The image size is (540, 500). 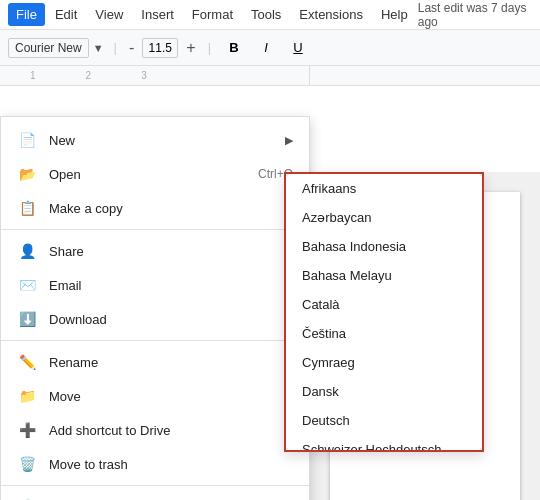 What do you see at coordinates (155, 208) in the screenshot?
I see `menu-item-copy: 📋 Make a copy` at bounding box center [155, 208].